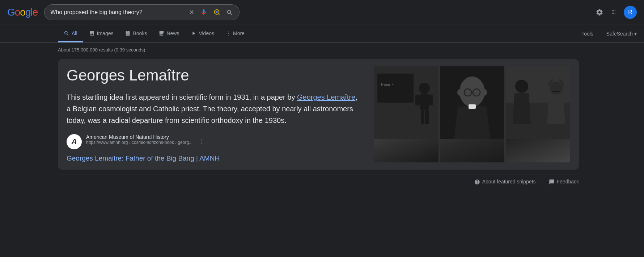  What do you see at coordinates (588, 34) in the screenshot?
I see `tools-button: Tools` at bounding box center [588, 34].